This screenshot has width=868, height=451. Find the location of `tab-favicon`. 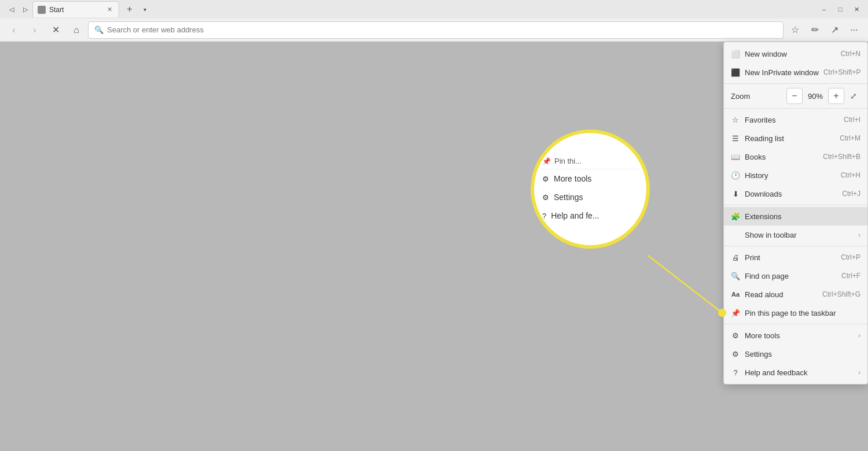

tab-favicon is located at coordinates (42, 10).